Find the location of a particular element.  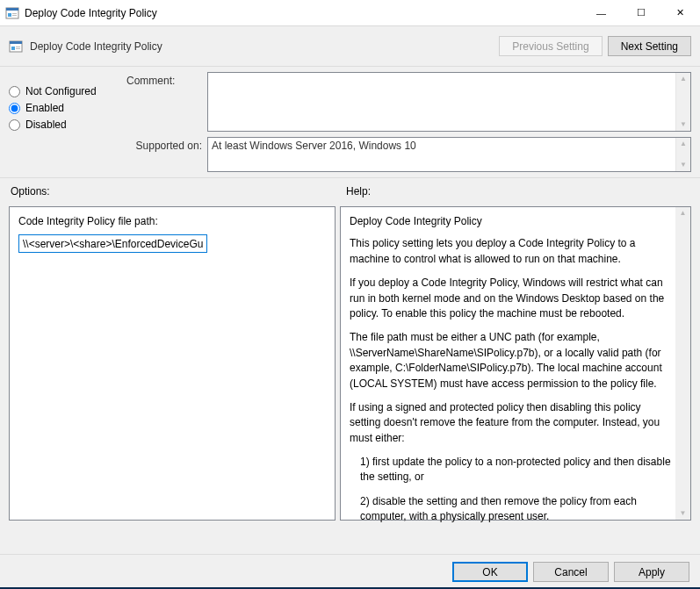

supported-on-box: At least Windows Server 2016, Windows 10… is located at coordinates (450, 154).